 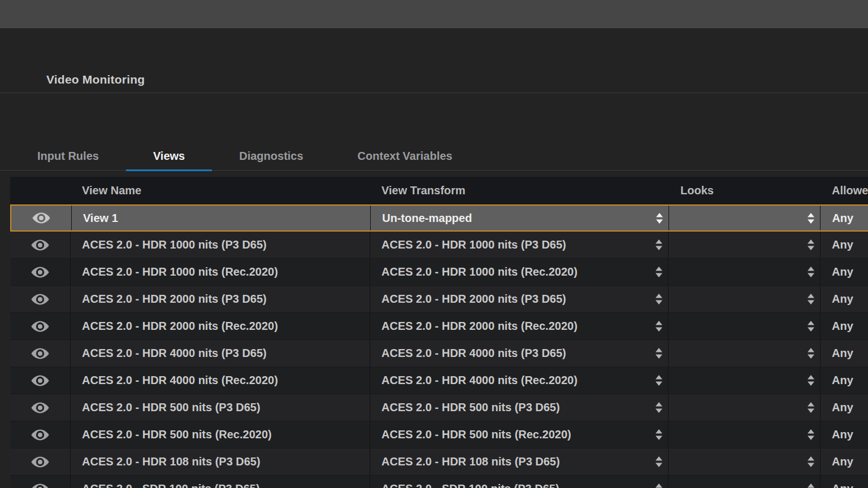 What do you see at coordinates (101, 218) in the screenshot?
I see `view-name-label: View 1` at bounding box center [101, 218].